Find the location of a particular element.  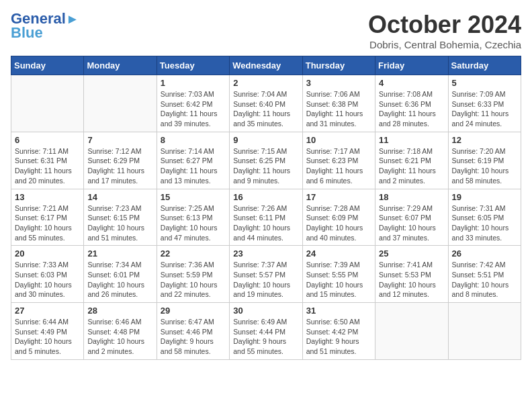

day-info: Sunrise: 7:23 AMSunset: 6:15 PMDaylight:… is located at coordinates (120, 223).